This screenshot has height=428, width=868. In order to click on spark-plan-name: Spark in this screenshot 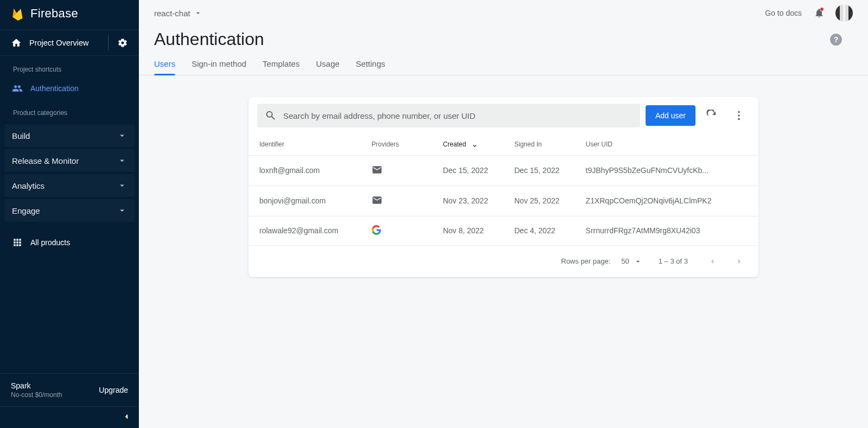, I will do `click(37, 386)`.